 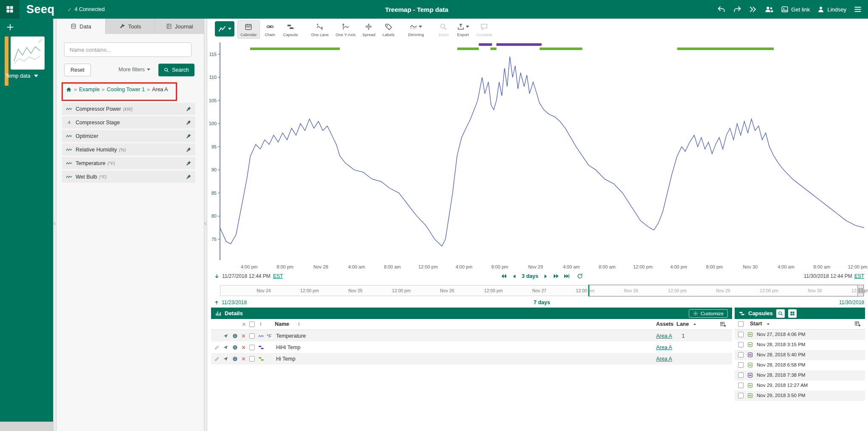 I want to click on scrubber-drag-handle, so click(x=860, y=291).